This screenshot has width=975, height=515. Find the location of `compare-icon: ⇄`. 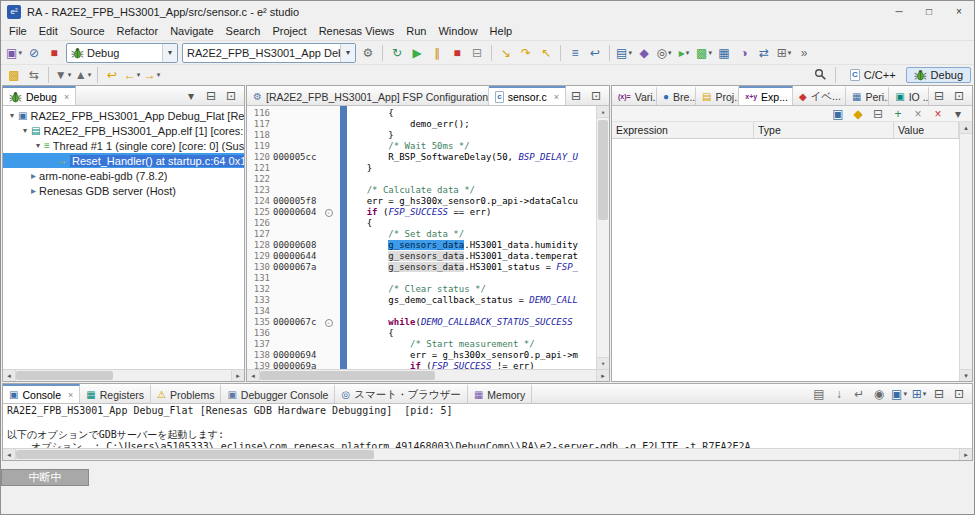

compare-icon: ⇄ is located at coordinates (764, 53).